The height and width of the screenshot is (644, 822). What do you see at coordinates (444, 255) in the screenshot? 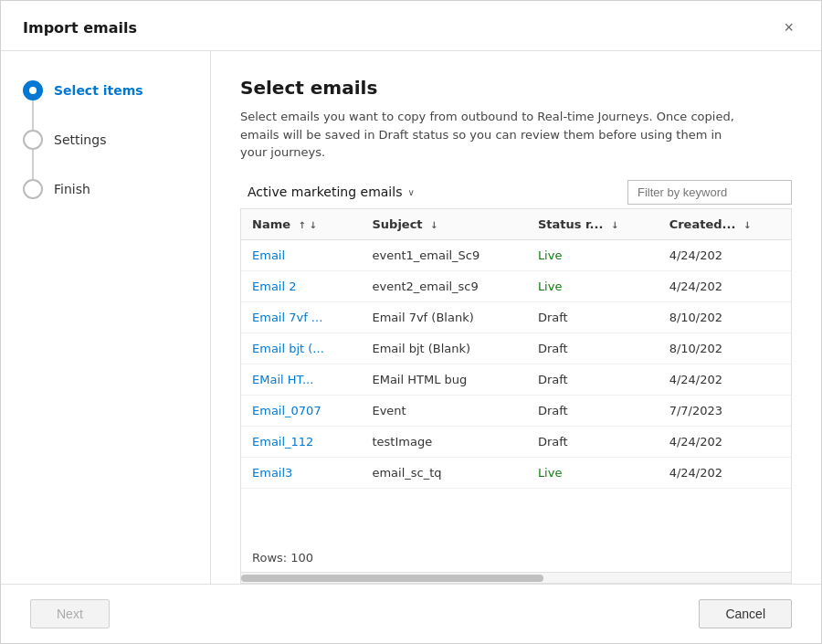
I see `cell-subject: event1_email_Sc9` at bounding box center [444, 255].